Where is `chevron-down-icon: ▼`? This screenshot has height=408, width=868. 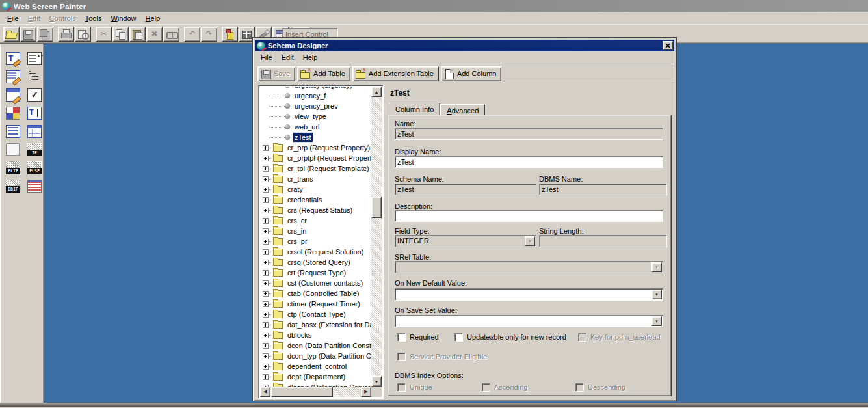
chevron-down-icon: ▼ is located at coordinates (657, 321).